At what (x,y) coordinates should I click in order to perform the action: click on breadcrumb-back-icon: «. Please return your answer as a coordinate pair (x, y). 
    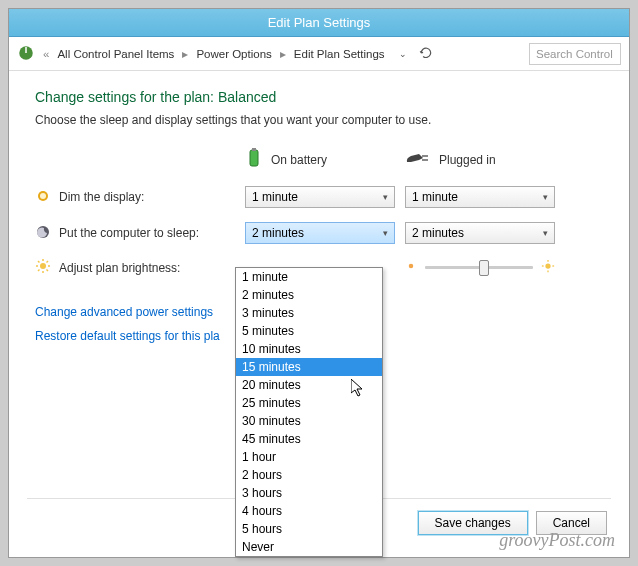
    Looking at the image, I should click on (46, 54).